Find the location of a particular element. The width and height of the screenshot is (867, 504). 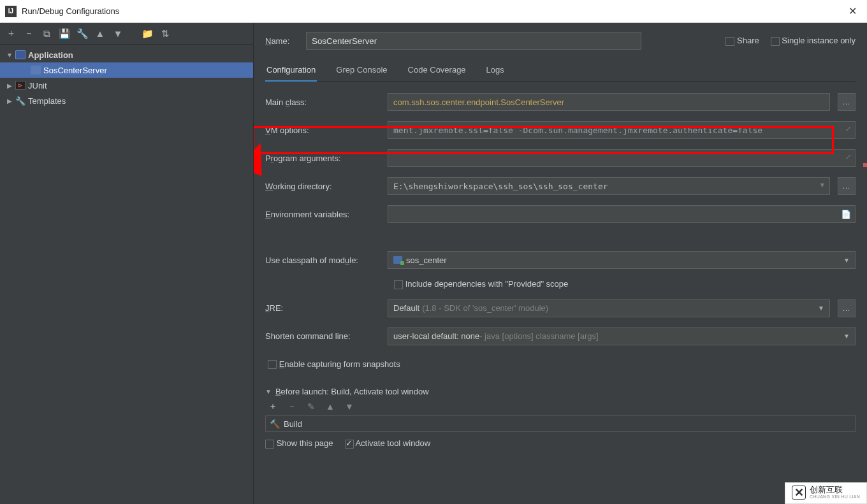

main-class-input: com.ssh.sos.center.endpoint.SosCenterSer… is located at coordinates (609, 102).